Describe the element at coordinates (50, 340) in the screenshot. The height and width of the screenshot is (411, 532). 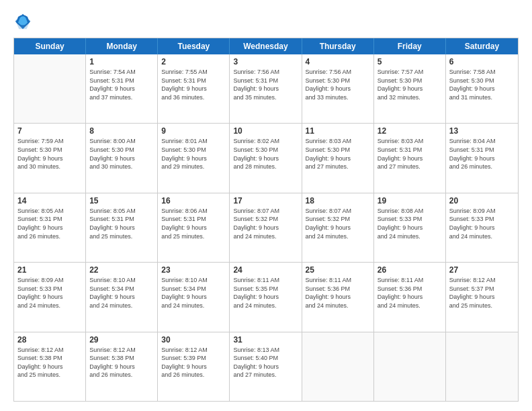
I see `day-number: 28` at that location.